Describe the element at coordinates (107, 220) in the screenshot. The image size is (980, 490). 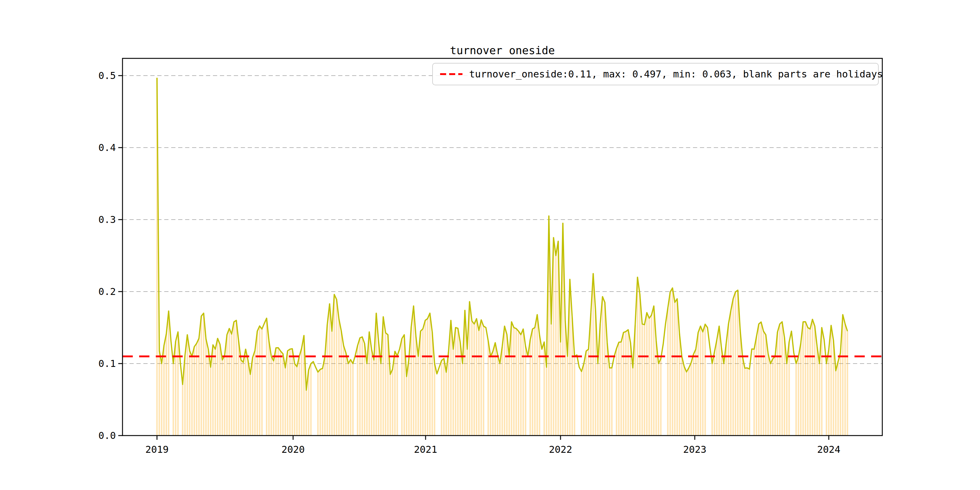
I see `y-tick-label: 0.3` at that location.